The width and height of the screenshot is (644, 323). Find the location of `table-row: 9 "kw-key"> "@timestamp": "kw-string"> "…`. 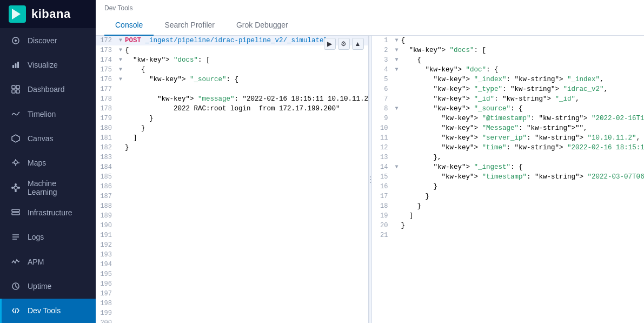

table-row: 9 "kw-key"> "@timestamp": "kw-string"> "… is located at coordinates (508, 118).